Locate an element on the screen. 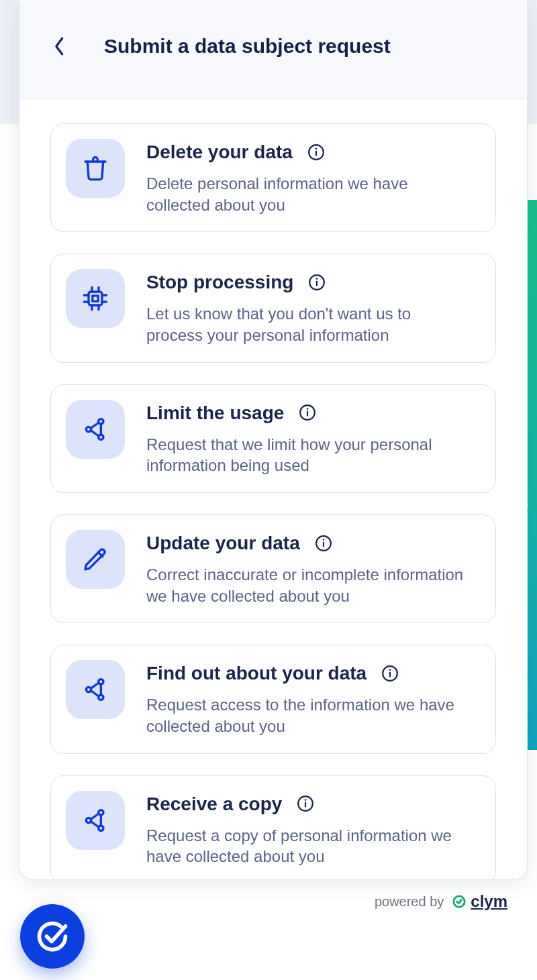 The width and height of the screenshot is (537, 980). brand-check-icon is located at coordinates (459, 902).